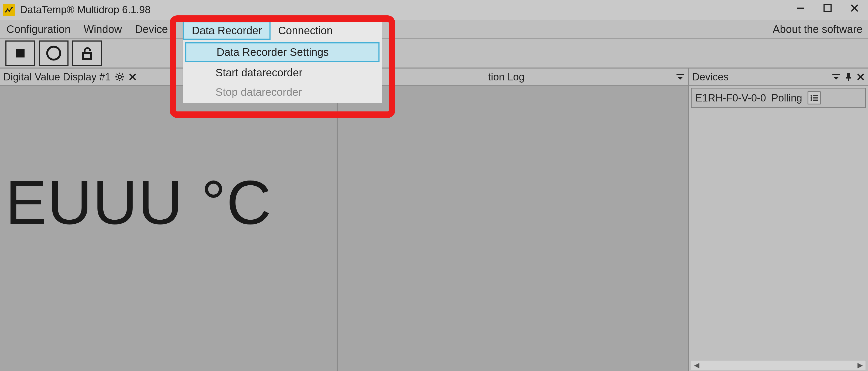 This screenshot has width=868, height=371. What do you see at coordinates (282, 52) in the screenshot?
I see `menu-item-data-recorder-settings: Data Recorder Settings` at bounding box center [282, 52].